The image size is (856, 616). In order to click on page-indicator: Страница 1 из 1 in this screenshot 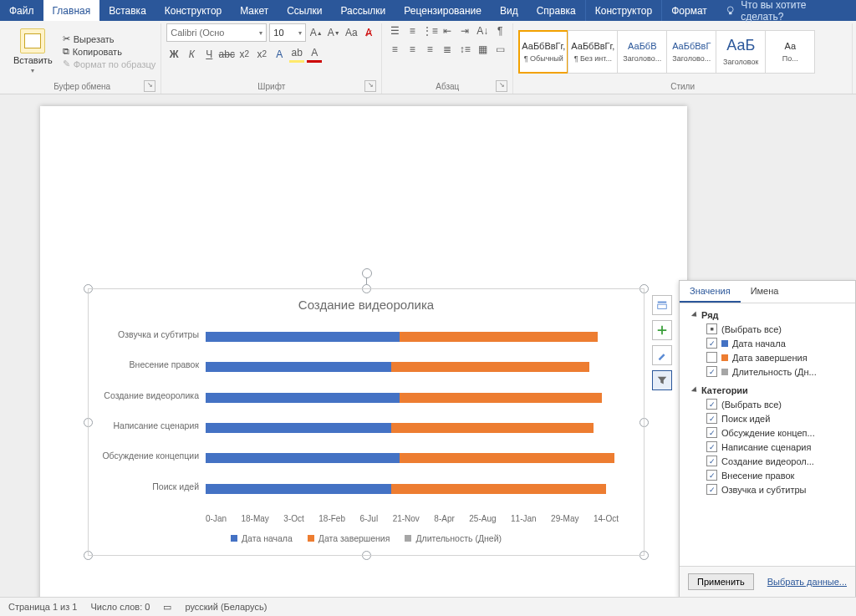, I will do `click(43, 607)`.